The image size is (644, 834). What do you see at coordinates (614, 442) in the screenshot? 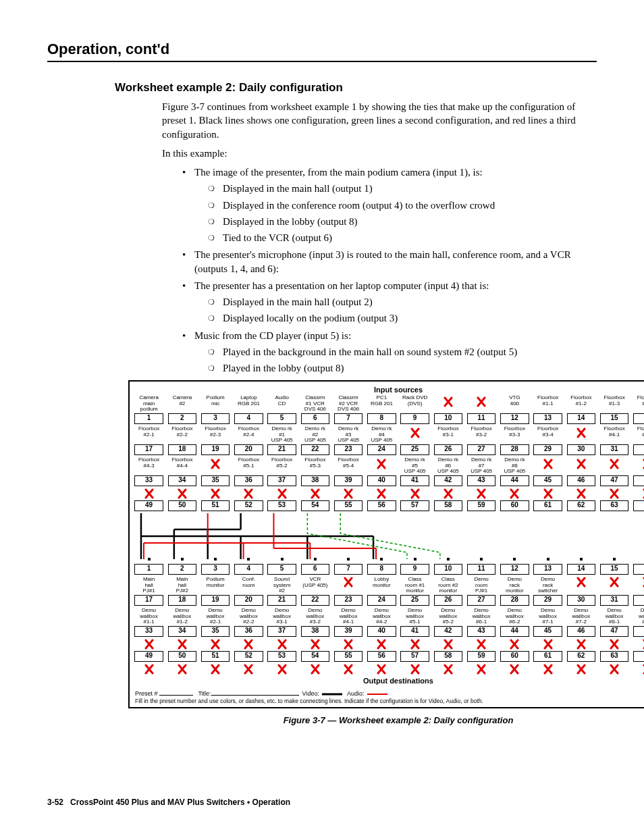
I see `input-cell: Floorbox #4-131` at bounding box center [614, 442].